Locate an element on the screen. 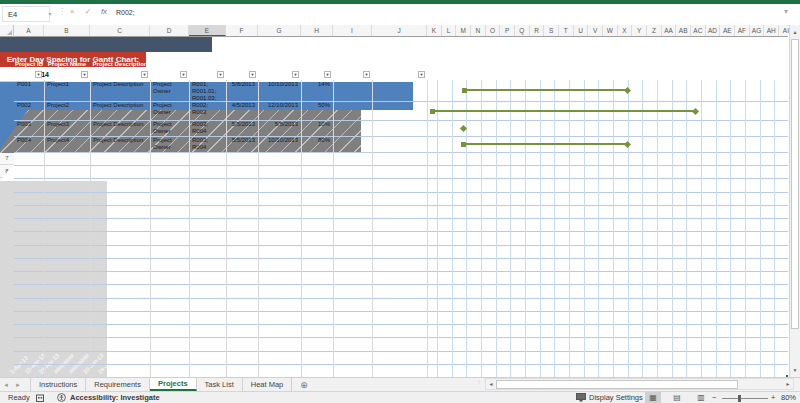 Image resolution: width=800 pixels, height=403 pixels. column-header-AG: AG is located at coordinates (758, 30).